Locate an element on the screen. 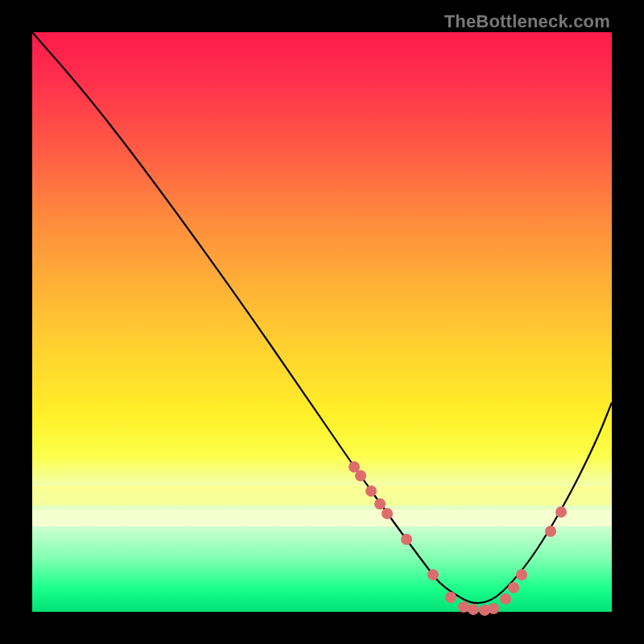 This screenshot has width=644, height=644. watermark-text: TheBottleneck.com is located at coordinates (527, 22).